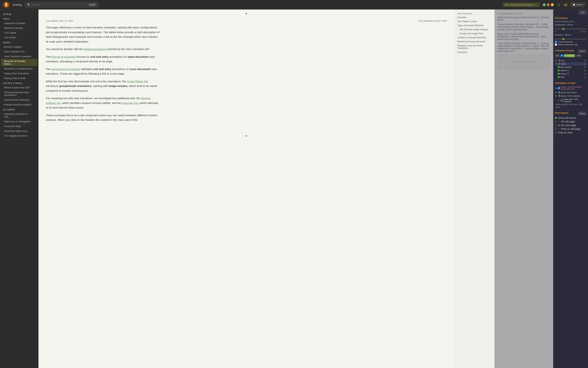  I want to click on sidebar-username: @vtbag, so click(19, 14).